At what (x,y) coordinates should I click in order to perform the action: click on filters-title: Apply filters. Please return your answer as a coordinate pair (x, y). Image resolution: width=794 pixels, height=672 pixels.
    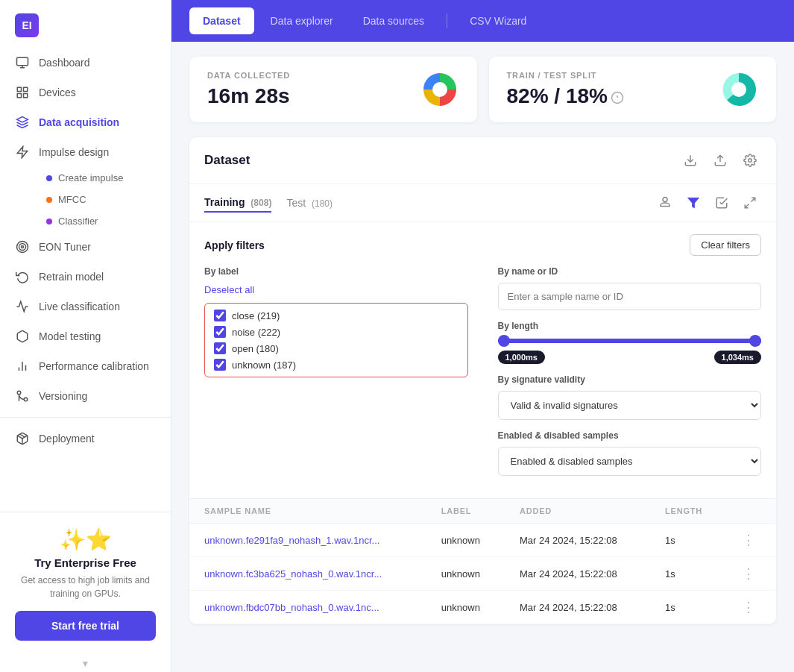
    Looking at the image, I should click on (234, 245).